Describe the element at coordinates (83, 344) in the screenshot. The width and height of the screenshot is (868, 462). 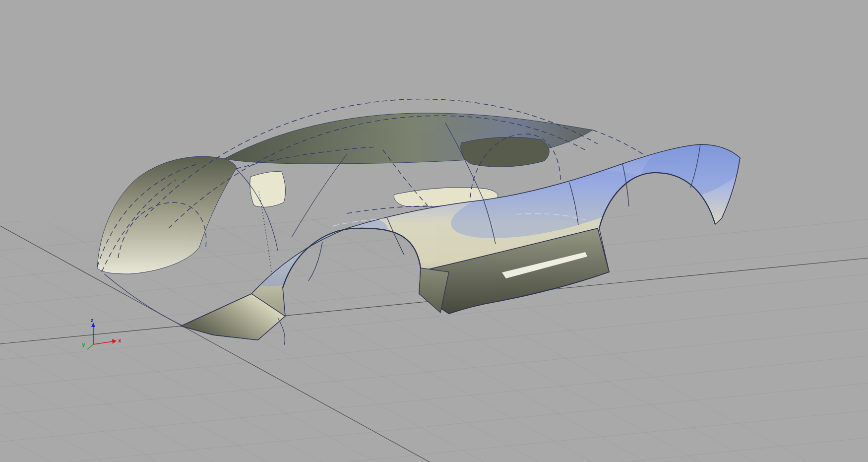
I see `y-axis-label: y` at that location.